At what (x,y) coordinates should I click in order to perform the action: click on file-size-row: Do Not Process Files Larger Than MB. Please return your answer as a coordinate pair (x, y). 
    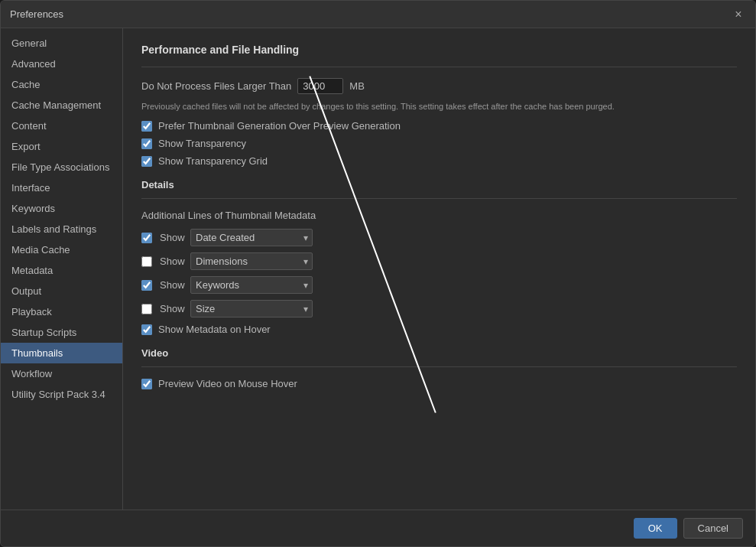
    Looking at the image, I should click on (439, 86).